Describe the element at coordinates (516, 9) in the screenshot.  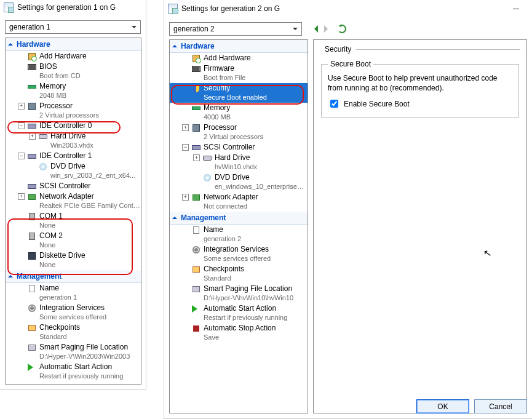
I see `close-button: ─` at that location.